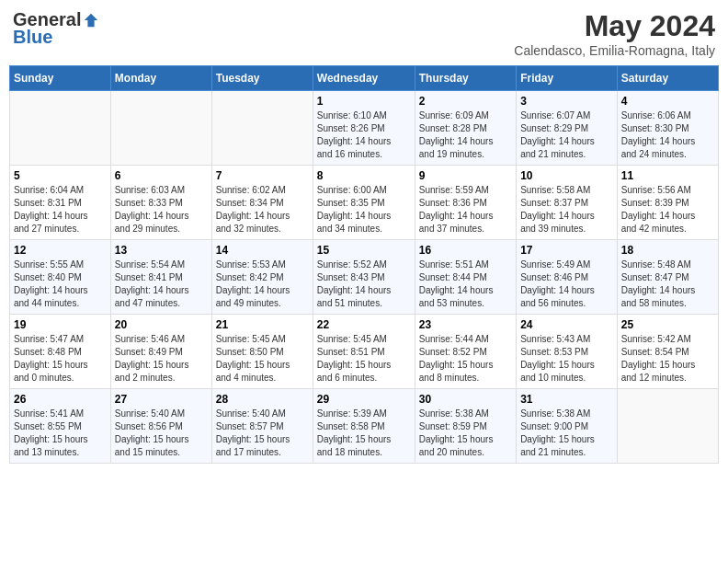 The image size is (728, 563). Describe the element at coordinates (162, 176) in the screenshot. I see `day-number: 6` at that location.